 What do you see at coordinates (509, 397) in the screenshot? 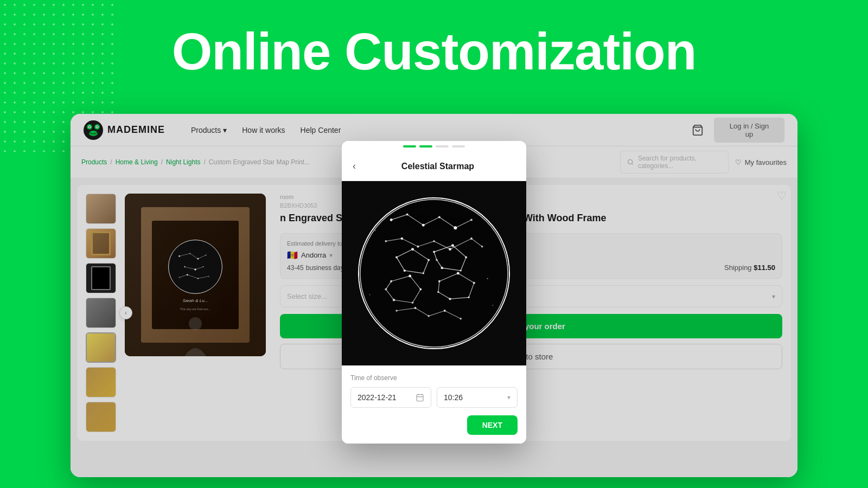
I see `chevron-down-icon: ▾` at bounding box center [509, 397].